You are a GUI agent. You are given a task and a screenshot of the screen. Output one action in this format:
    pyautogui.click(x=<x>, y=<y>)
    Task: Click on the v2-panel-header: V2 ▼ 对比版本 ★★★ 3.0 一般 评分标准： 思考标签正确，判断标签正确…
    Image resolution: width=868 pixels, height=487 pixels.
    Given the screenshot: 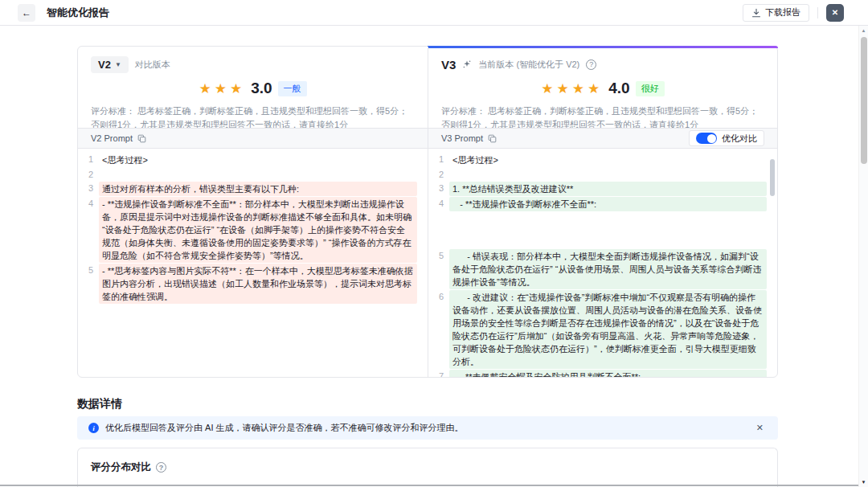 What is the action you would take?
    pyautogui.click(x=252, y=87)
    